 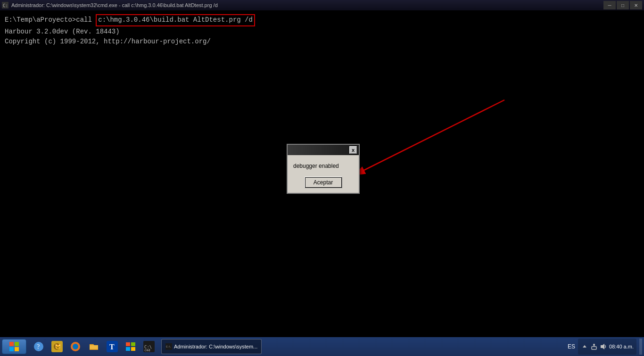 I want to click on taskbar-icon-tlogo: T, so click(x=112, y=347).